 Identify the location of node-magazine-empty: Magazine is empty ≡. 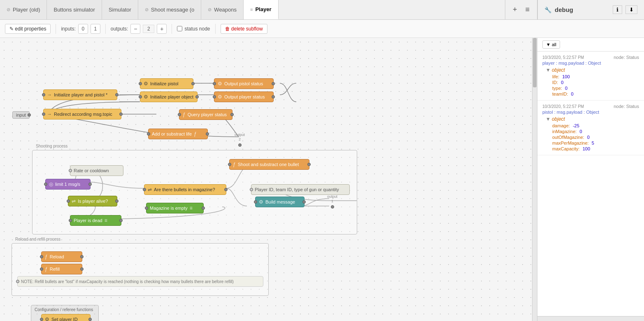
(175, 208).